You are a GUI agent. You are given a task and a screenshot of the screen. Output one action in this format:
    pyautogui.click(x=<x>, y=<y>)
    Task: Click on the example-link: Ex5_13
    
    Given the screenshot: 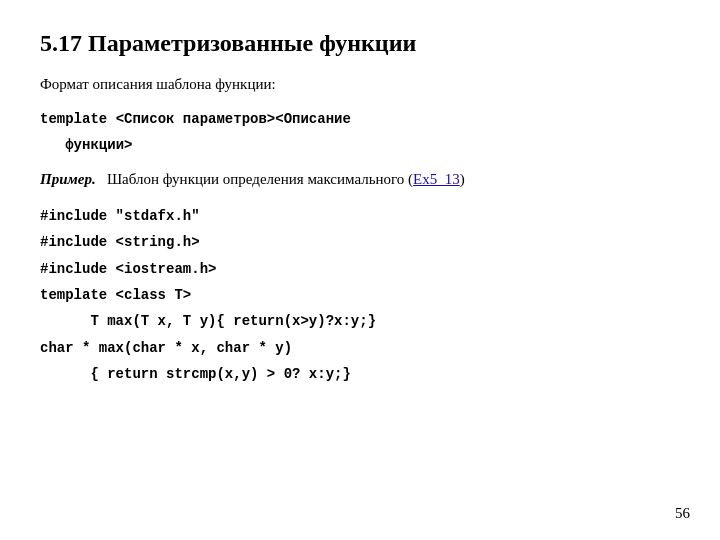 What is the action you would take?
    pyautogui.click(x=436, y=179)
    